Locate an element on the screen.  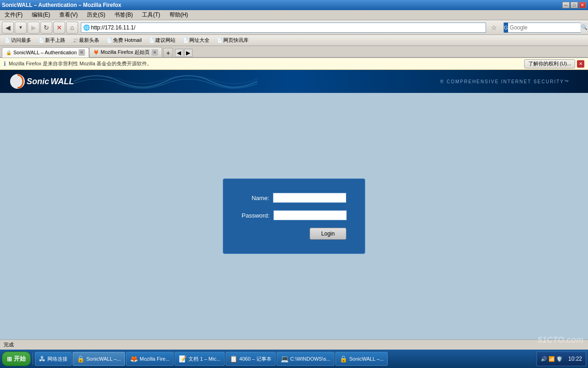
password-row: Password: is located at coordinates (294, 215).